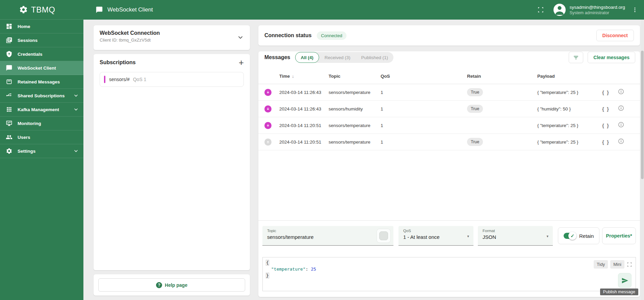 The height and width of the screenshot is (300, 644). What do you see at coordinates (42, 54) in the screenshot?
I see `sidebar-item-credentials: Credentials` at bounding box center [42, 54].